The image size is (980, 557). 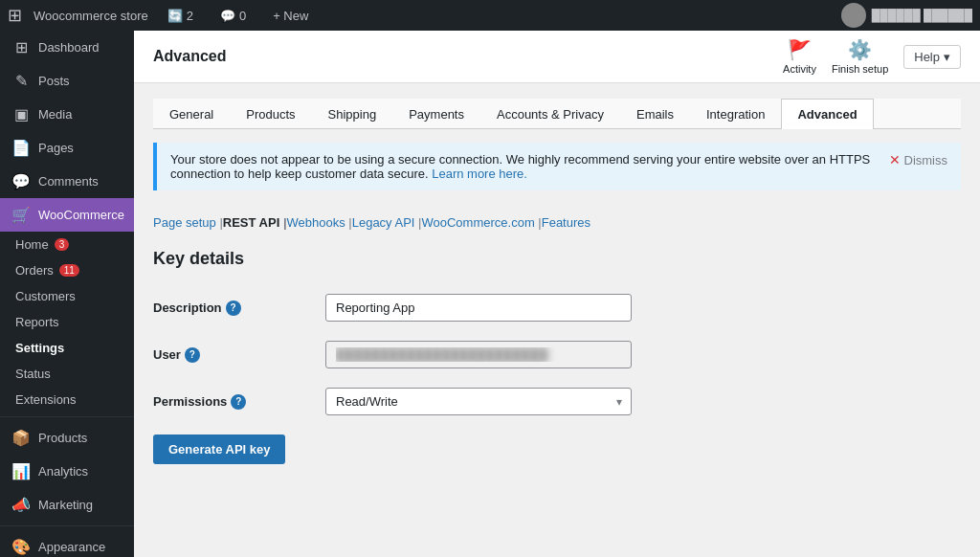 What do you see at coordinates (67, 438) in the screenshot?
I see `sidebar-item-products: 📦 Products` at bounding box center [67, 438].